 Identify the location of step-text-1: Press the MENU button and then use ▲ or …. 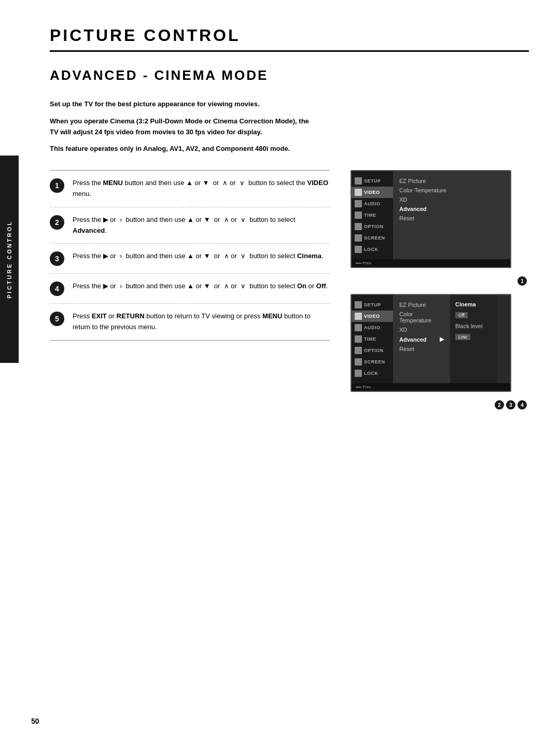
(201, 189).